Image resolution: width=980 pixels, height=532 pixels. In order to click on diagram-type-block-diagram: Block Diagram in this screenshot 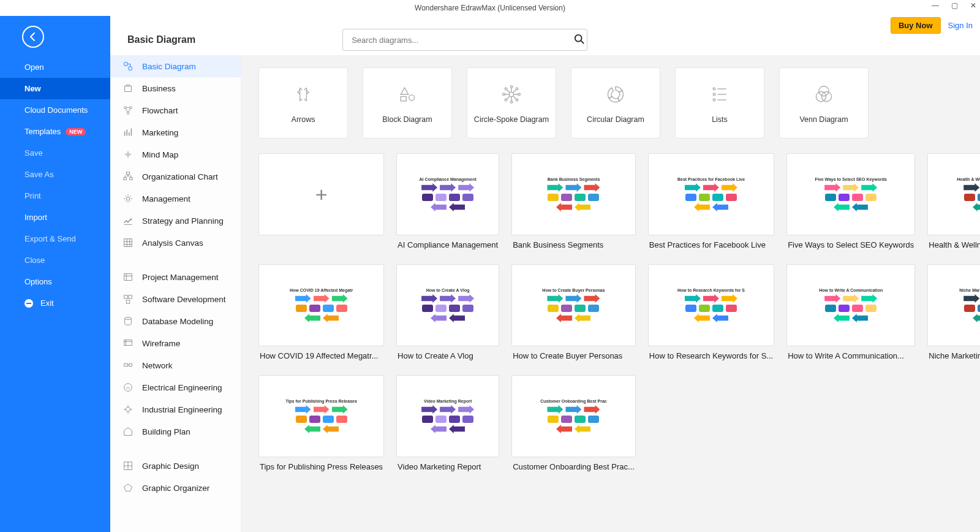, I will do `click(407, 103)`.